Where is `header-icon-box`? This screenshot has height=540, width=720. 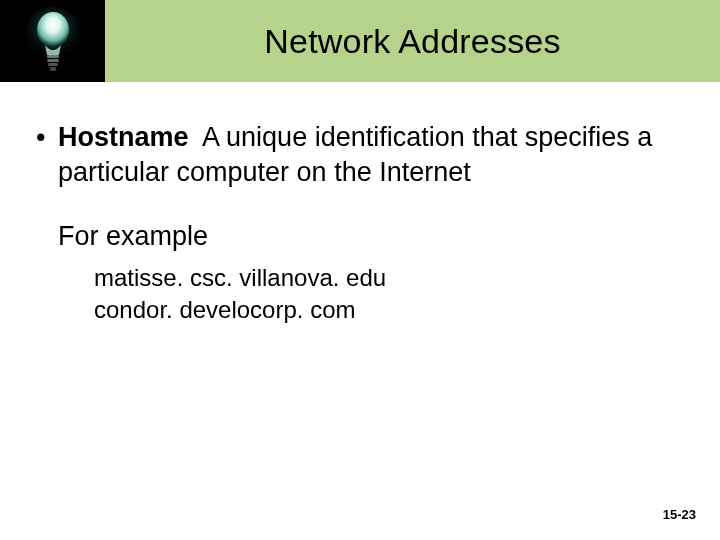 header-icon-box is located at coordinates (52, 41).